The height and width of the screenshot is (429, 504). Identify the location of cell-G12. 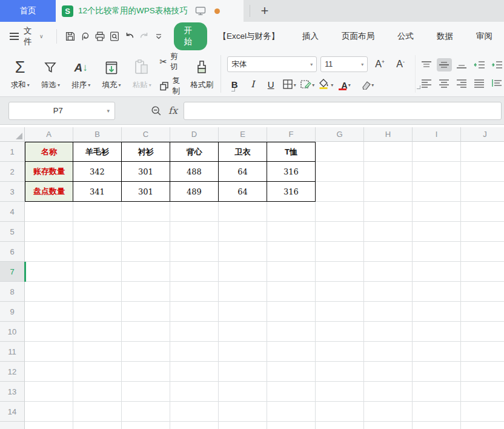
(340, 372).